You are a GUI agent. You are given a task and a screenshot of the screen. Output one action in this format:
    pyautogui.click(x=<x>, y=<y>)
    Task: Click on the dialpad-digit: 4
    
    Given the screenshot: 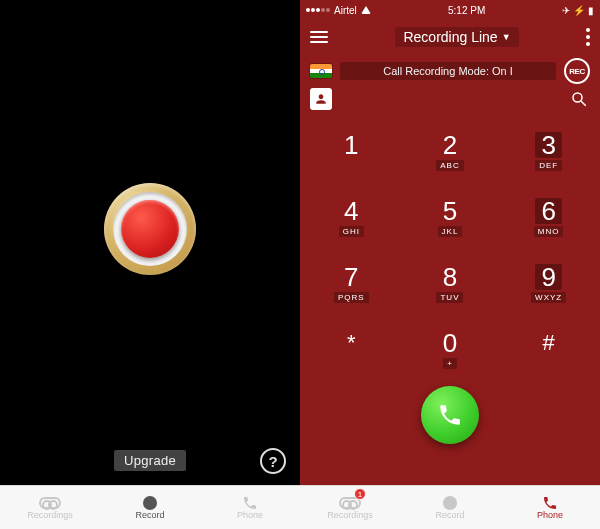 What is the action you would take?
    pyautogui.click(x=351, y=211)
    